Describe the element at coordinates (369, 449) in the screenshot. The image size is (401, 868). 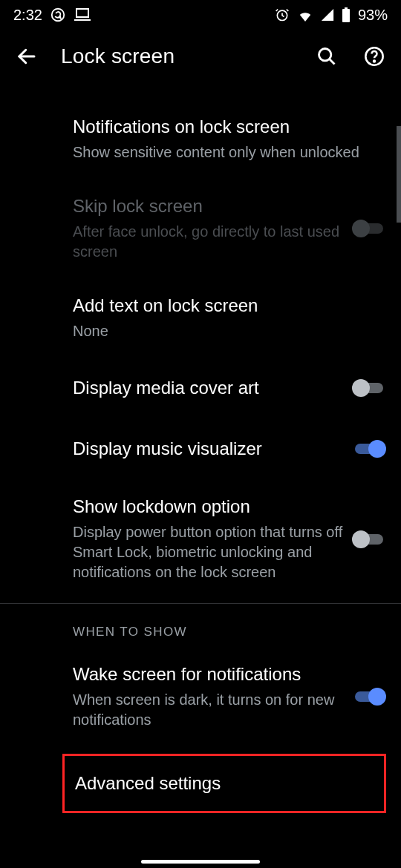
I see `toggle-music-visualizer` at that location.